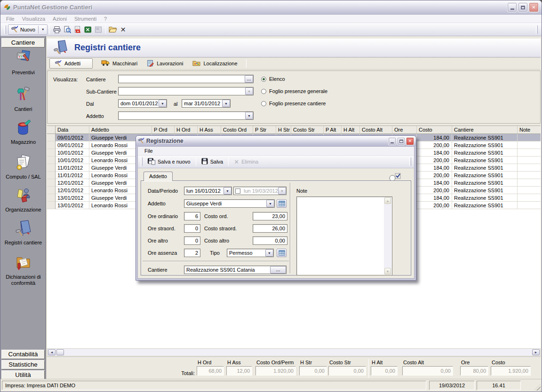 The width and height of the screenshot is (542, 392). What do you see at coordinates (43, 29) in the screenshot?
I see `nuovo-dropdown-icon: ▼` at bounding box center [43, 29].